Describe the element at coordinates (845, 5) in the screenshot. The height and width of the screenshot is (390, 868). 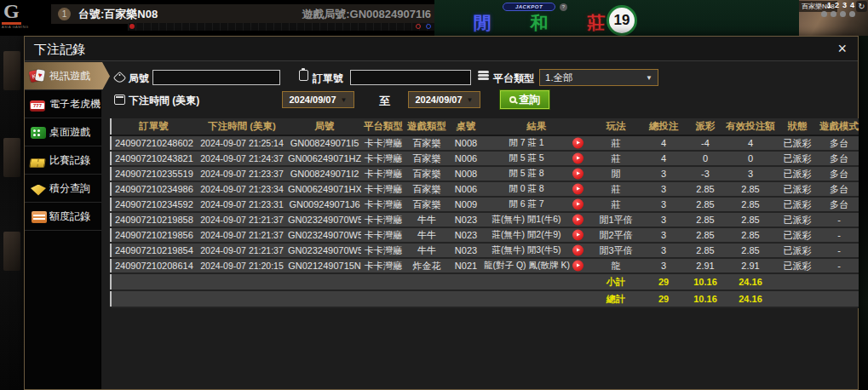
I see `camera-tab-3: 3` at that location.